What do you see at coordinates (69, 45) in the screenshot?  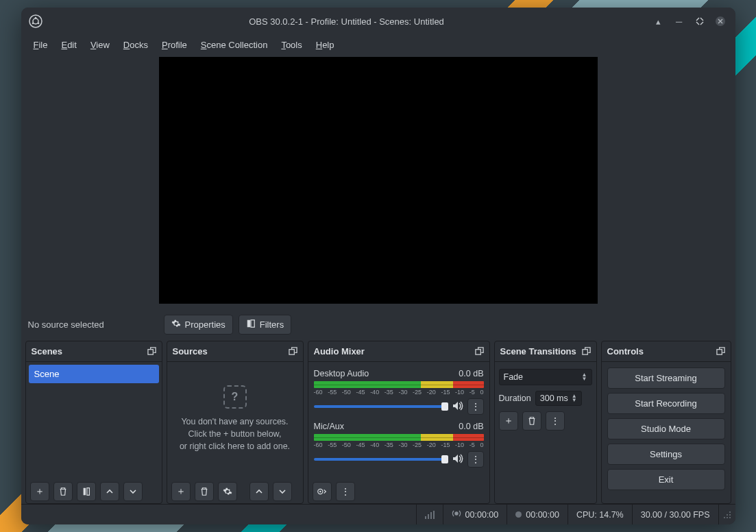 I see `menu-edit: Edit` at bounding box center [69, 45].